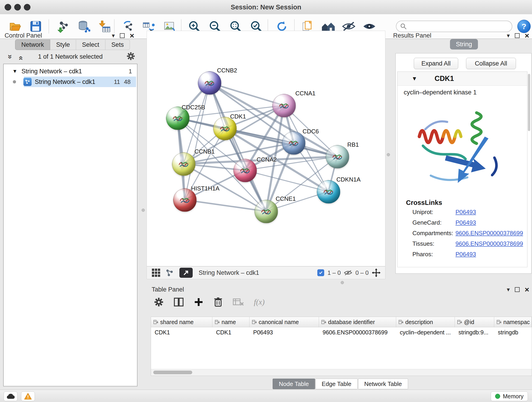  Describe the element at coordinates (131, 56) in the screenshot. I see `network-options-gear-icon` at that location.